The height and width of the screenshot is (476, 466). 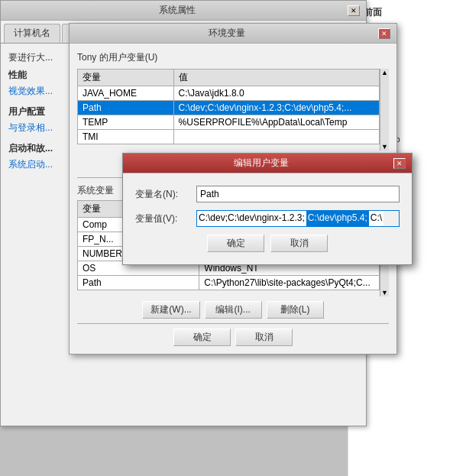 I want to click on sys-props-close-btn: ✕, so click(x=354, y=11).